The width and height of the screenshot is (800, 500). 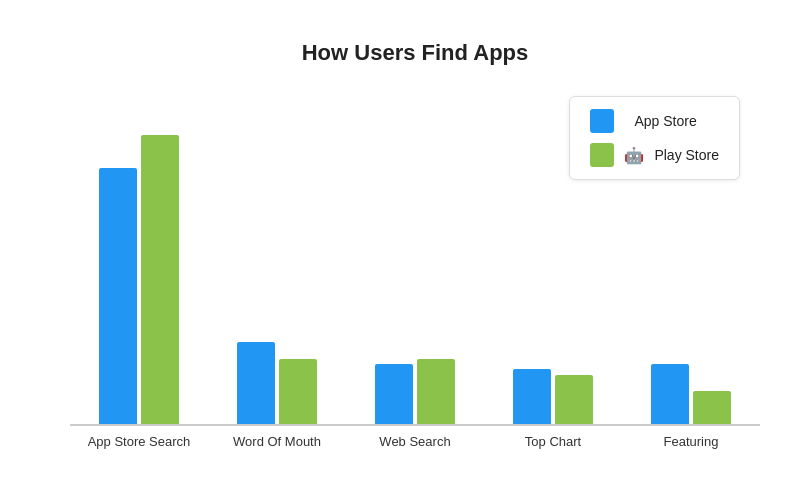 What do you see at coordinates (277, 442) in the screenshot?
I see `x-label: Word Of Mouth` at bounding box center [277, 442].